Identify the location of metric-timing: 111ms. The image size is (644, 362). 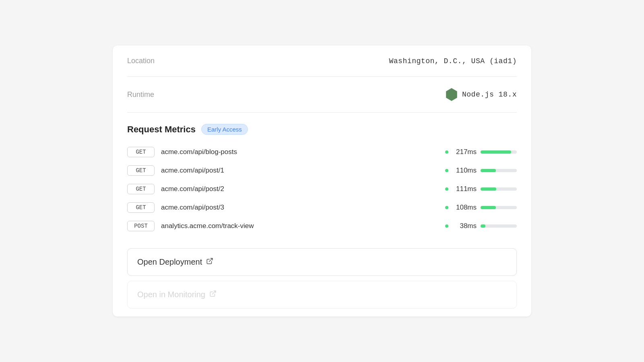
(473, 189).